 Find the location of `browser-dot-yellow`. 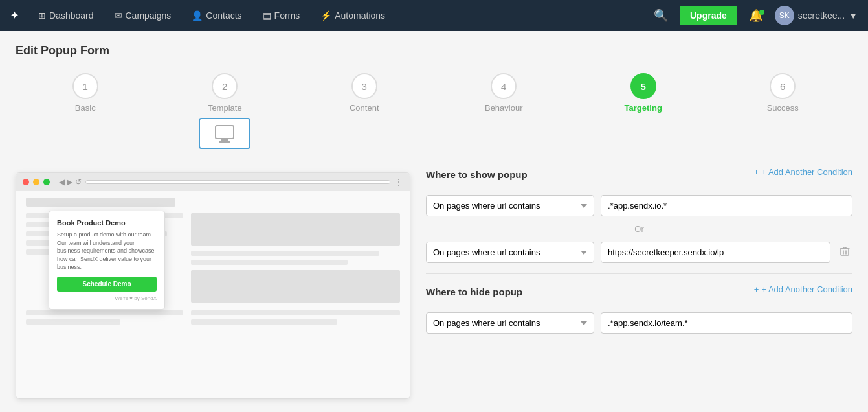

browser-dot-yellow is located at coordinates (36, 182).